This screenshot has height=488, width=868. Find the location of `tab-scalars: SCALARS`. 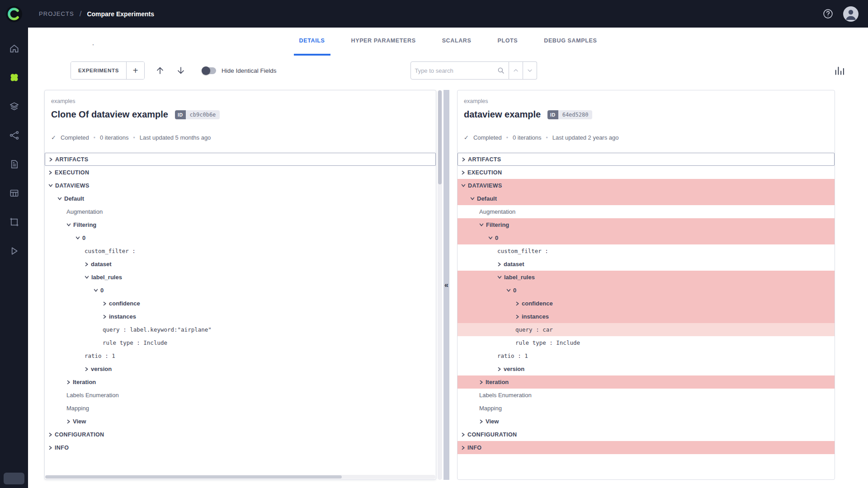

tab-scalars: SCALARS is located at coordinates (457, 42).